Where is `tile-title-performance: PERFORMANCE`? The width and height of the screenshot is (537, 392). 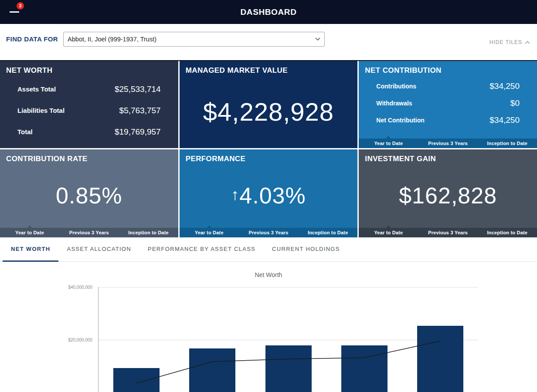 tile-title-performance: PERFORMANCE is located at coordinates (272, 159).